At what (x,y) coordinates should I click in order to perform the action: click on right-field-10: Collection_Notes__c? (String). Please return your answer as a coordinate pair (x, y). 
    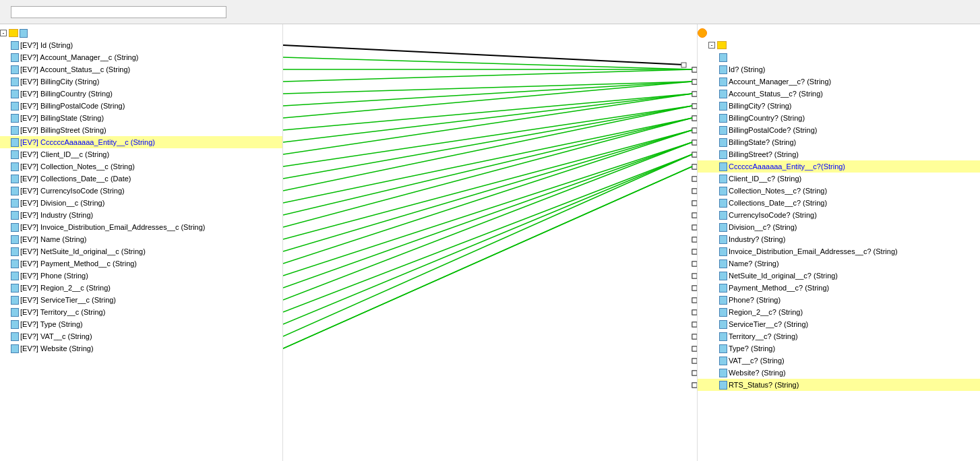
    Looking at the image, I should click on (838, 191).